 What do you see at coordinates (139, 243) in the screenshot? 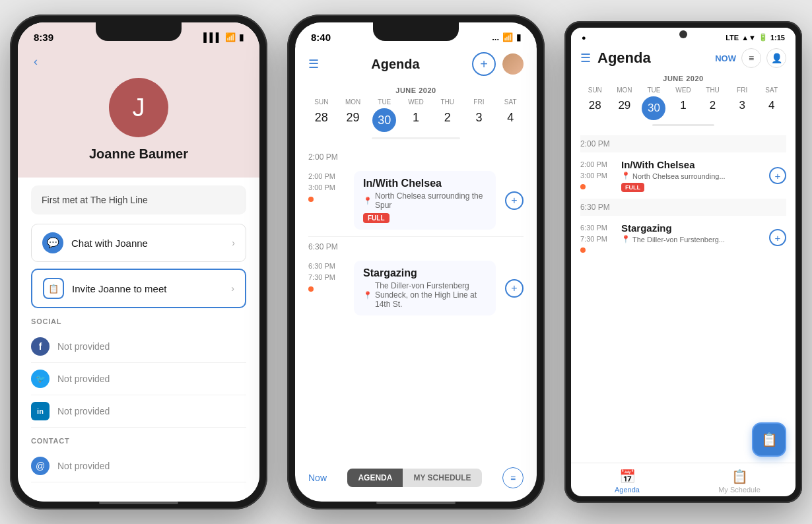
I see `chat-action-row: 💬 Chat with Joanne ›` at bounding box center [139, 243].